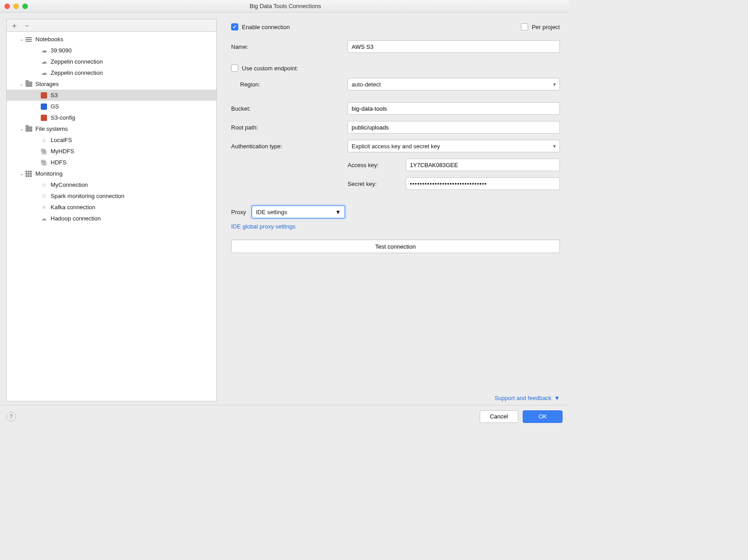  What do you see at coordinates (395, 393) in the screenshot?
I see `support-feedback-link: Support and feedback ▼` at bounding box center [395, 393].